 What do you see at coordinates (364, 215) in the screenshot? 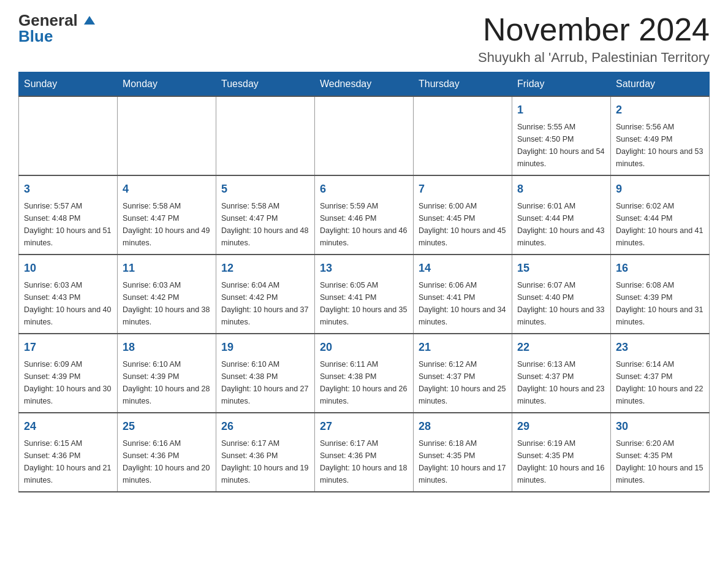
I see `calendar-week-row: 3Sunrise: 5:57 AMSunset: 4:48 PMDaylight…` at bounding box center [364, 215].